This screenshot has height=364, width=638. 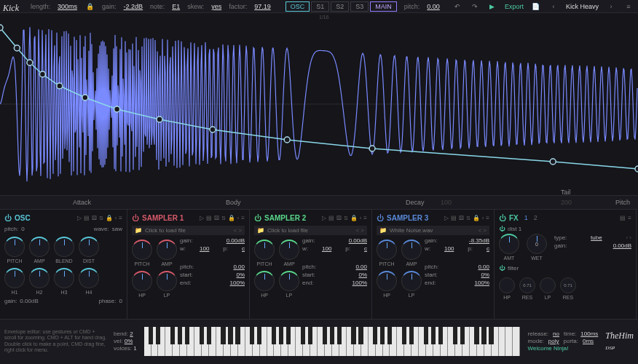 I want to click on skew-value: yes, so click(x=216, y=7).